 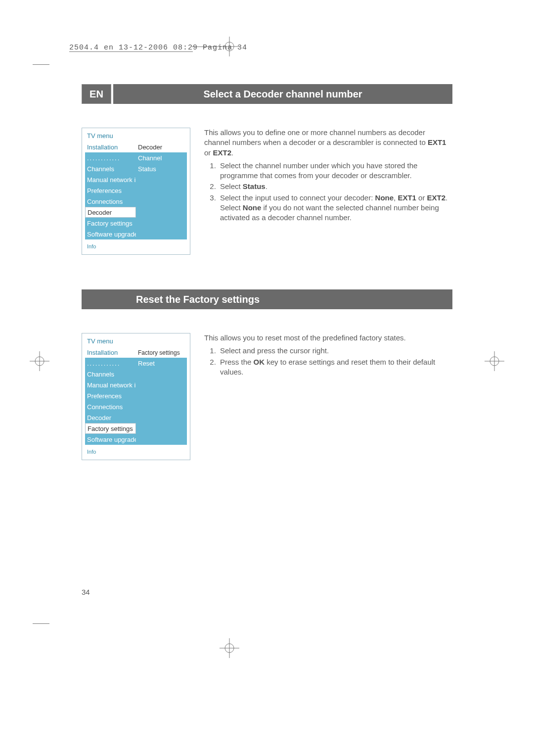 What do you see at coordinates (267, 191) in the screenshot?
I see `content-row-decoder: TV menu Installation ............ Channe…` at bounding box center [267, 191].